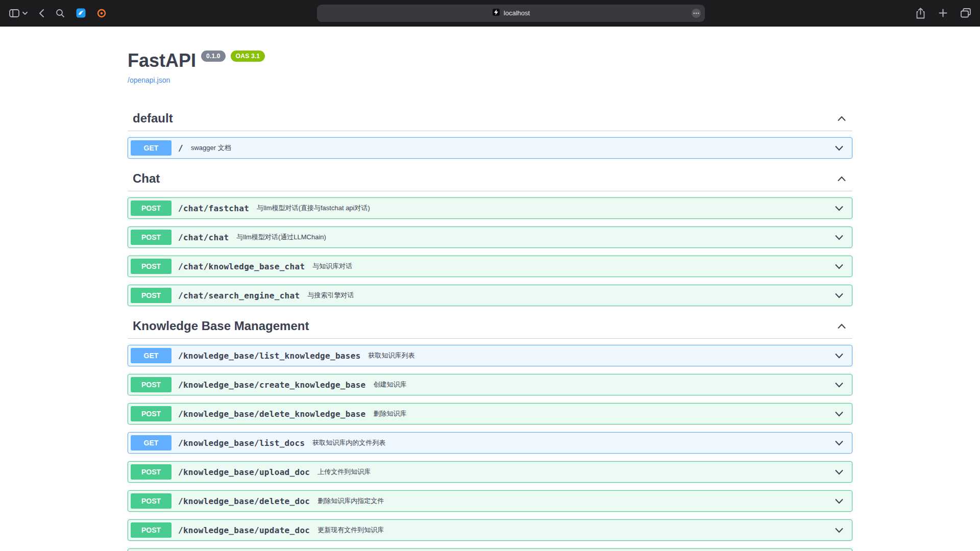 This screenshot has width=980, height=551. What do you see at coordinates (42, 13) in the screenshot?
I see `back-icon` at bounding box center [42, 13].